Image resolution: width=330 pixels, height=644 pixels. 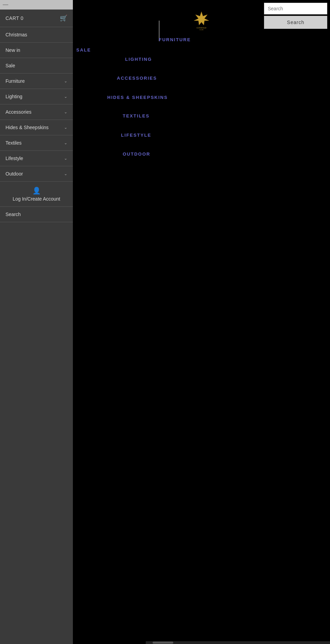 I want to click on sidebar-item-label-lighting: Lighting, so click(x=14, y=97).